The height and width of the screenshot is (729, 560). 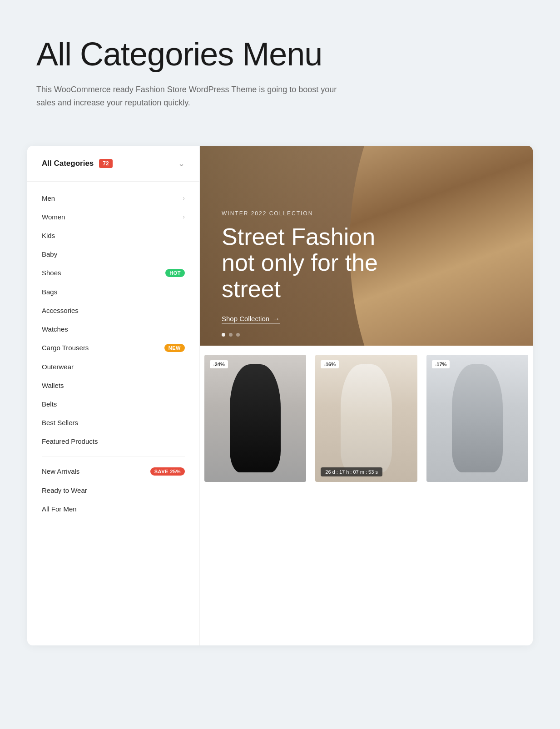 I want to click on discount-badge-1: -24%, so click(x=219, y=364).